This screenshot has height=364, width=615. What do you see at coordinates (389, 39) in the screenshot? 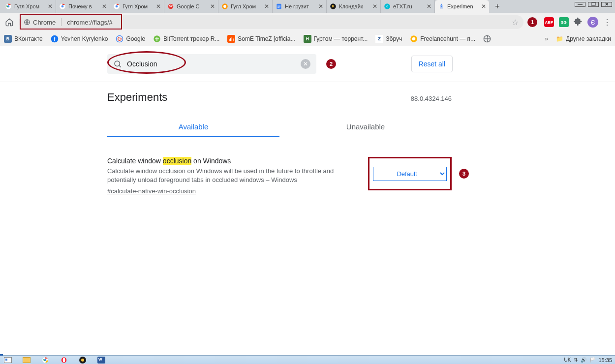
I see `bookmark-item: ZЗбруч` at bounding box center [389, 39].